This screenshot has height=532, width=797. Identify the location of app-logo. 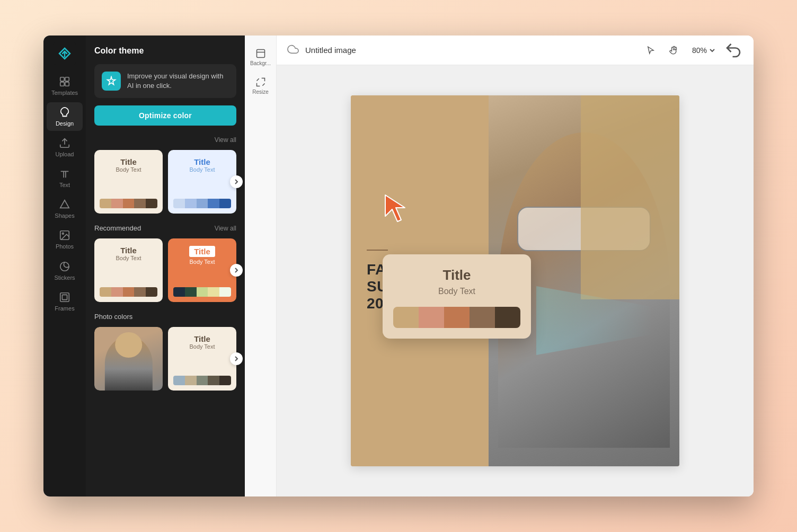
(65, 54).